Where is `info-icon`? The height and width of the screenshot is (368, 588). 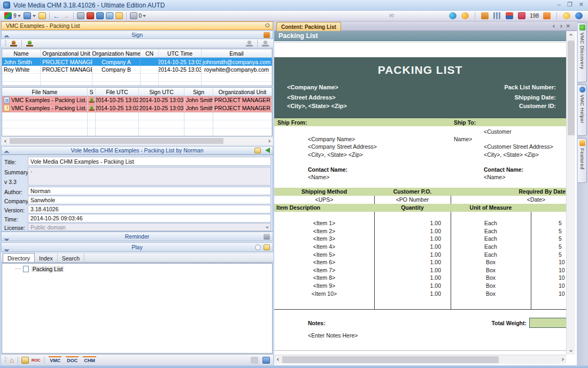 info-icon is located at coordinates (579, 16).